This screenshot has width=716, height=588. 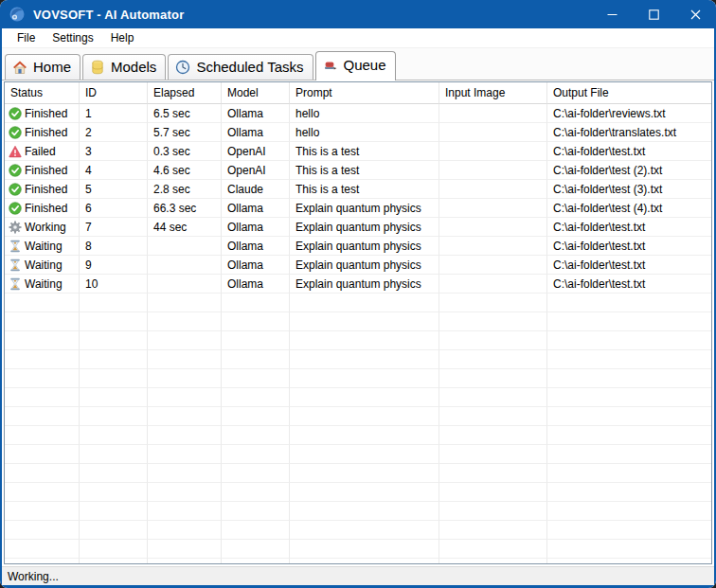 I want to click on title-bar: VOVSOFT - AI Automator, so click(x=358, y=14).